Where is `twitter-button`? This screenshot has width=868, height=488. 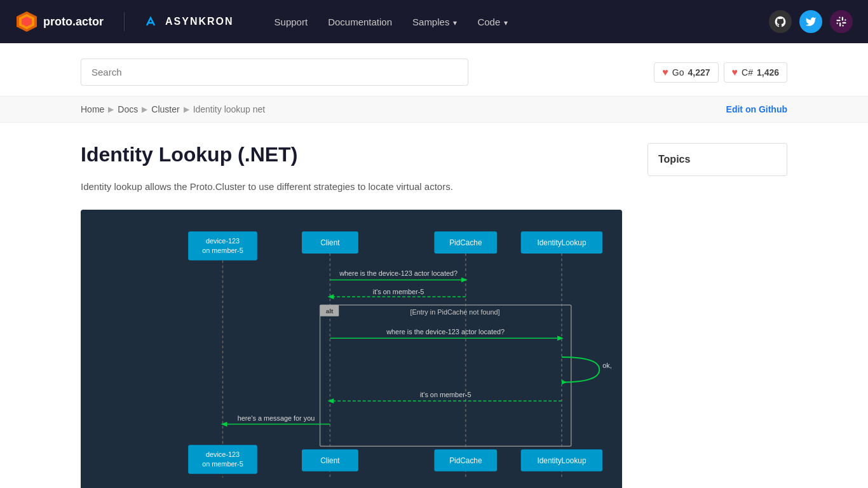 twitter-button is located at coordinates (811, 22).